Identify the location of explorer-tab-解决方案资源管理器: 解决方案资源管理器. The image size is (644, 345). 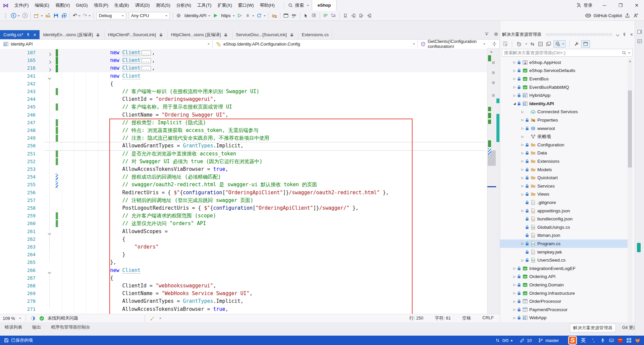
(593, 328).